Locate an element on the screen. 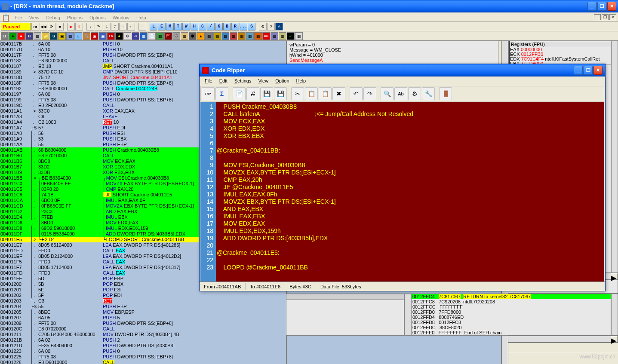 The width and height of the screenshot is (618, 364). tb-letter-m: M is located at coordinates (170, 27).